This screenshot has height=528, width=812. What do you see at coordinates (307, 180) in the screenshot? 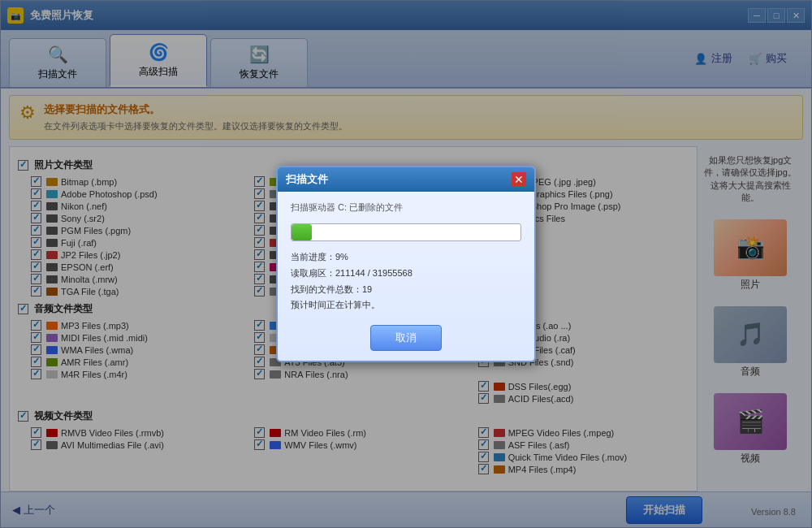
I see `modal-title: 扫描文件` at bounding box center [307, 180].